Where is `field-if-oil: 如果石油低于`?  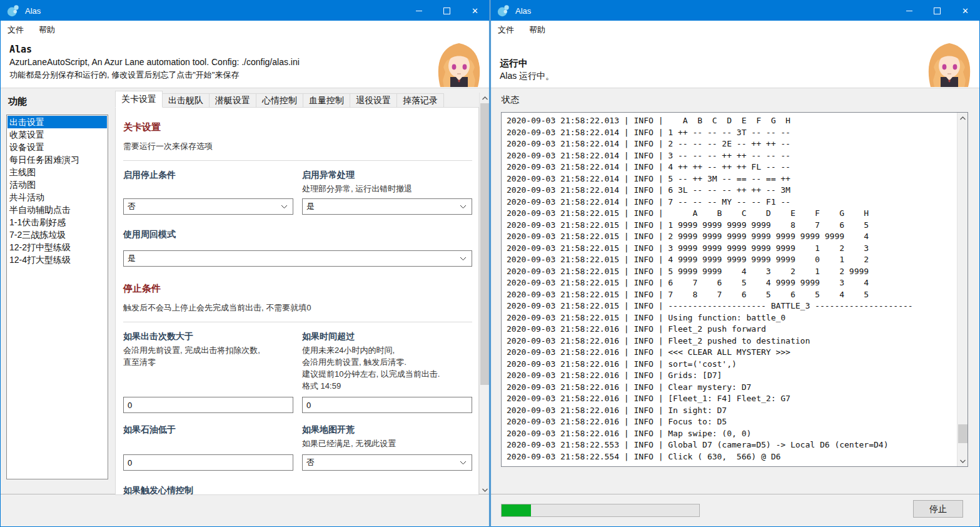 field-if-oil: 如果石油低于 is located at coordinates (208, 447).